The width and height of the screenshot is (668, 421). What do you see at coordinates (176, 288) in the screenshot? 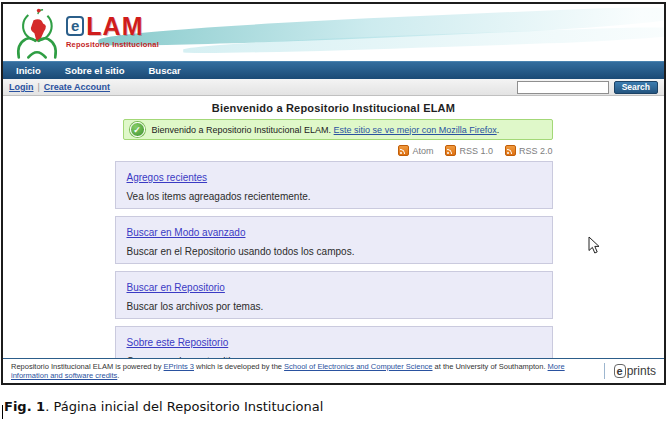
I see `browse-repository-link: Buscar en Repositorio` at bounding box center [176, 288].